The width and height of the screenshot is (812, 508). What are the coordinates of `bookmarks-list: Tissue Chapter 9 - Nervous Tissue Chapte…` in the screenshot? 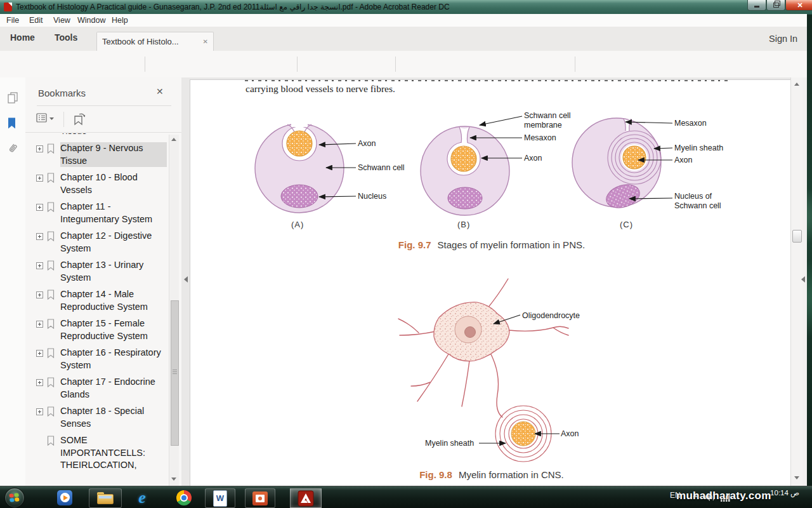 It's located at (97, 310).